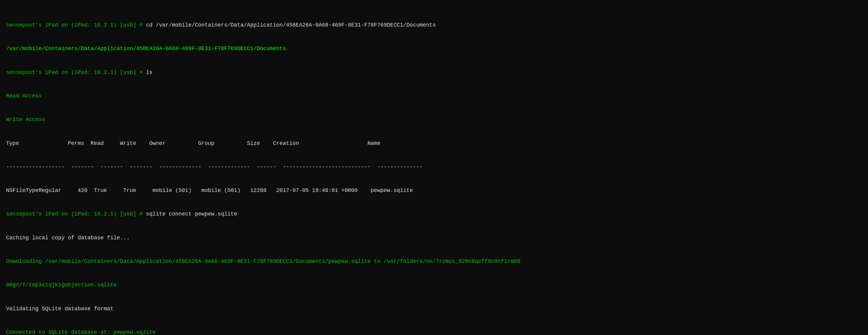 This screenshot has width=868, height=335. What do you see at coordinates (264, 261) in the screenshot?
I see `download-text-1: Downloading /var/mobile/Containers/Data/…` at bounding box center [264, 261].